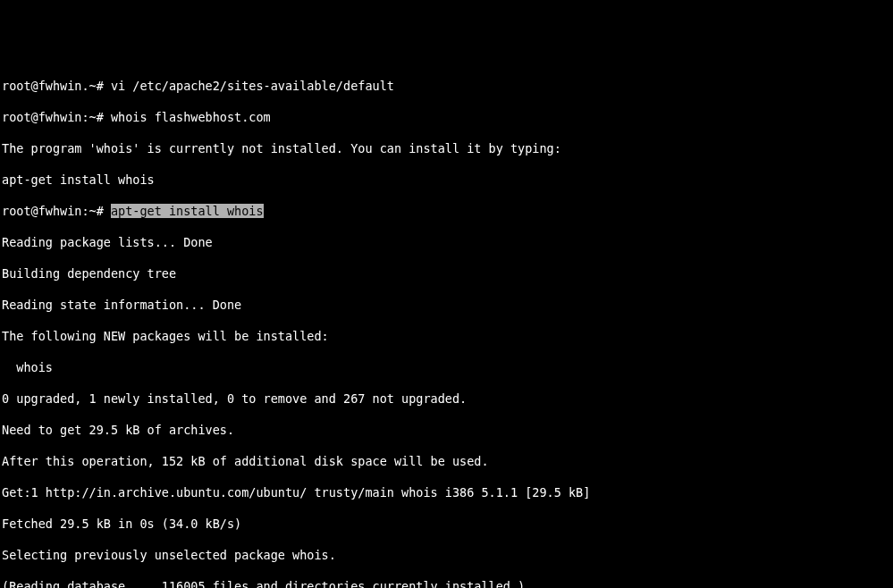  Describe the element at coordinates (447, 306) in the screenshot. I see `terminal-line: Reading state information... Done` at that location.